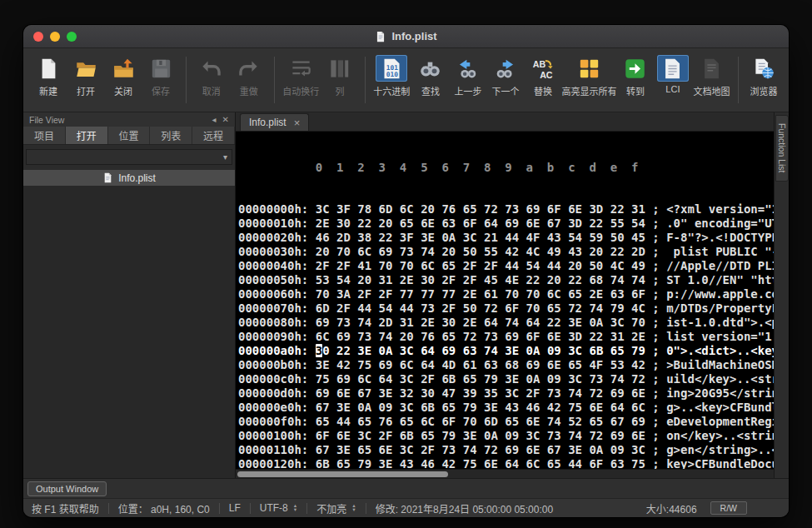 The width and height of the screenshot is (812, 528). Describe the element at coordinates (720, 421) in the screenshot. I see `hex-ascii: eDevelopmentRegi` at that location.